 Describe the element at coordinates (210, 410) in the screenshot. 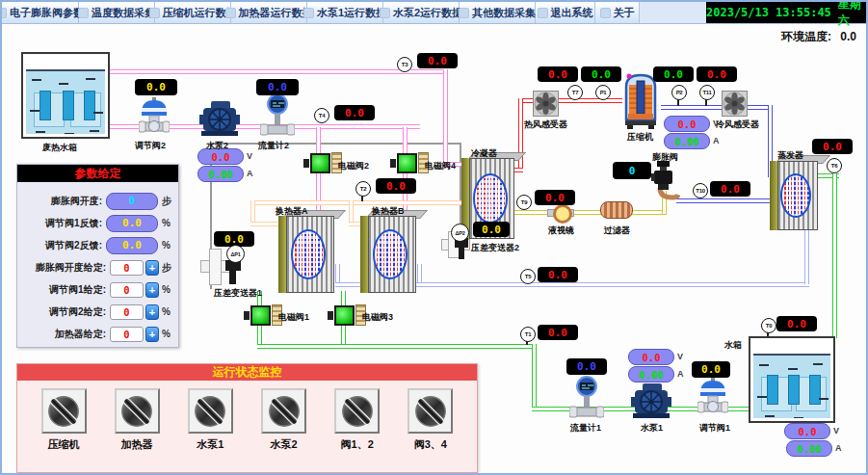

I see `switch-pump1` at that location.